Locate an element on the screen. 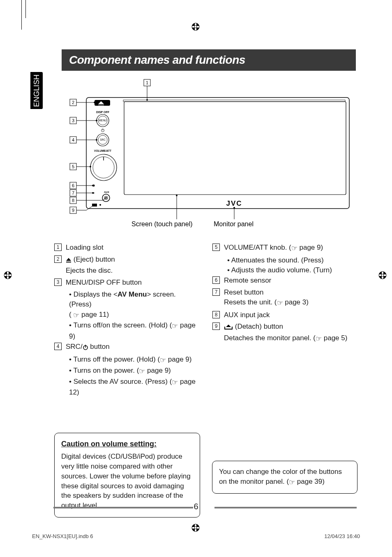 The height and width of the screenshot is (557, 392). item-5-bullets: Attenuates the sound. (Press) Adjusts th… is located at coordinates (285, 266).